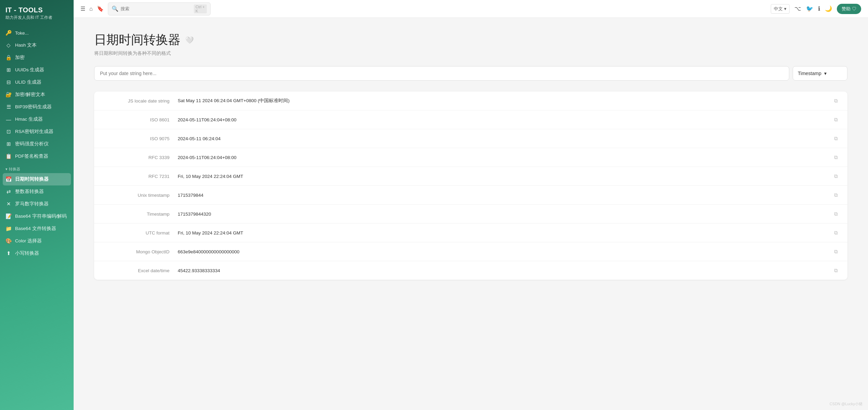  I want to click on row-value: Sat May 11 2024 06:24:04 GMT+0800 (中国标准时…, so click(505, 101).